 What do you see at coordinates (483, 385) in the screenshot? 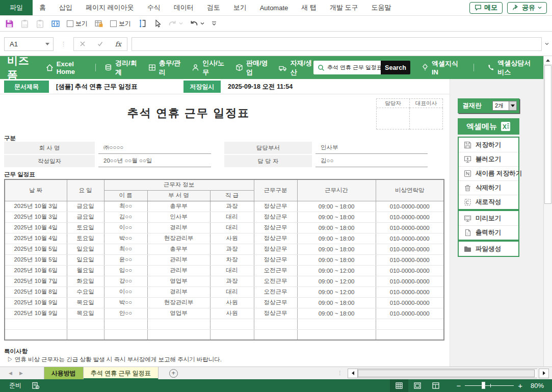
I see `zoom-slider-thumb` at bounding box center [483, 385].